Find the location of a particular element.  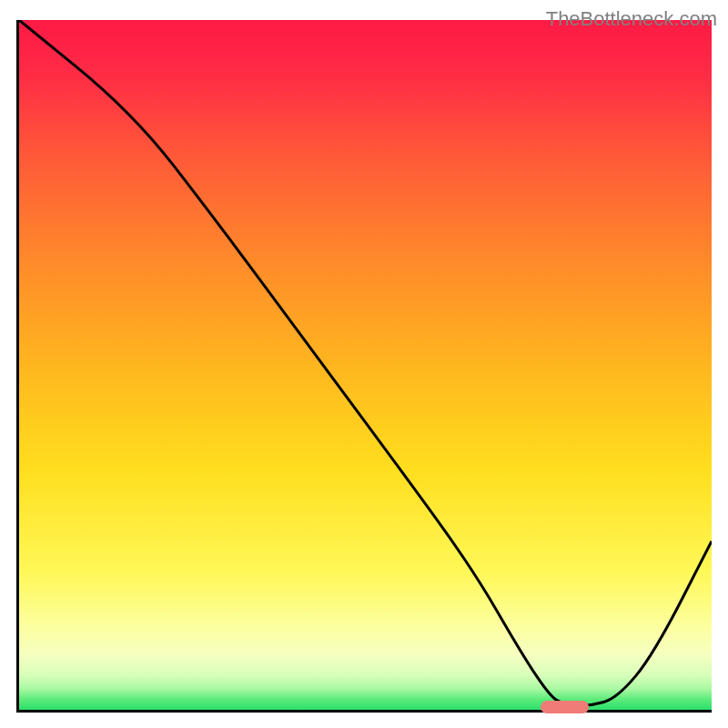

watermark-text: TheBottleneck.com is located at coordinates (632, 19).